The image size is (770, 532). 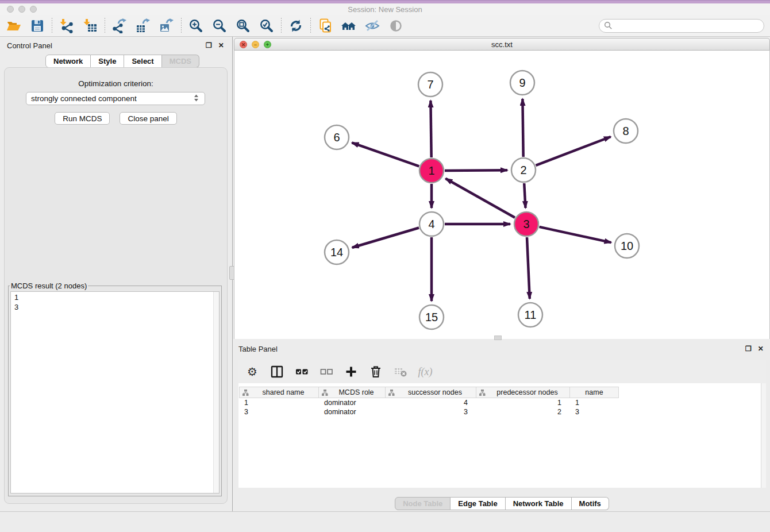 What do you see at coordinates (337, 137) in the screenshot?
I see `node-6: 6` at bounding box center [337, 137].